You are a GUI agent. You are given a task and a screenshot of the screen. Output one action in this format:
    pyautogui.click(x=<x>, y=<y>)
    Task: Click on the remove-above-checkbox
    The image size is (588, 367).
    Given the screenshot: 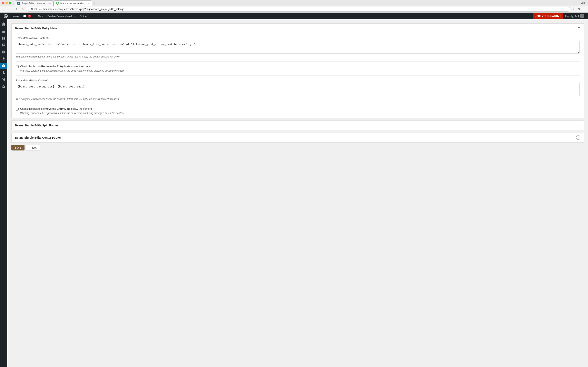 What is the action you would take?
    pyautogui.click(x=17, y=67)
    